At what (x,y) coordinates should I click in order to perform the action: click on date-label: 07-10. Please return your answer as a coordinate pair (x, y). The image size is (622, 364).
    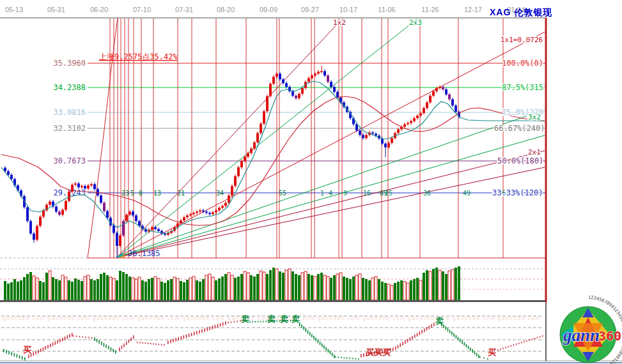
    Looking at the image, I should click on (142, 10).